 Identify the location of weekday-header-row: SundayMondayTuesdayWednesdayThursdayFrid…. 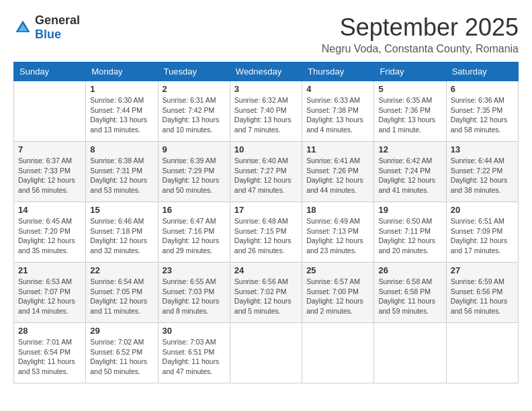
(266, 72).